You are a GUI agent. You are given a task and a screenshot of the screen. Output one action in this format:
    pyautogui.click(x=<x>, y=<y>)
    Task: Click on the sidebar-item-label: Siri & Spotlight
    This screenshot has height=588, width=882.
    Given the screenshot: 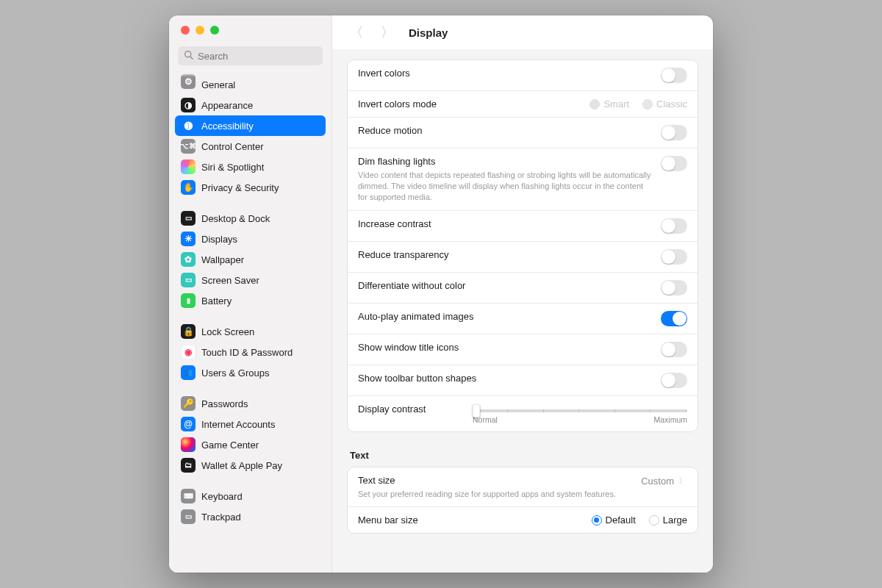 What is the action you would take?
    pyautogui.click(x=232, y=168)
    